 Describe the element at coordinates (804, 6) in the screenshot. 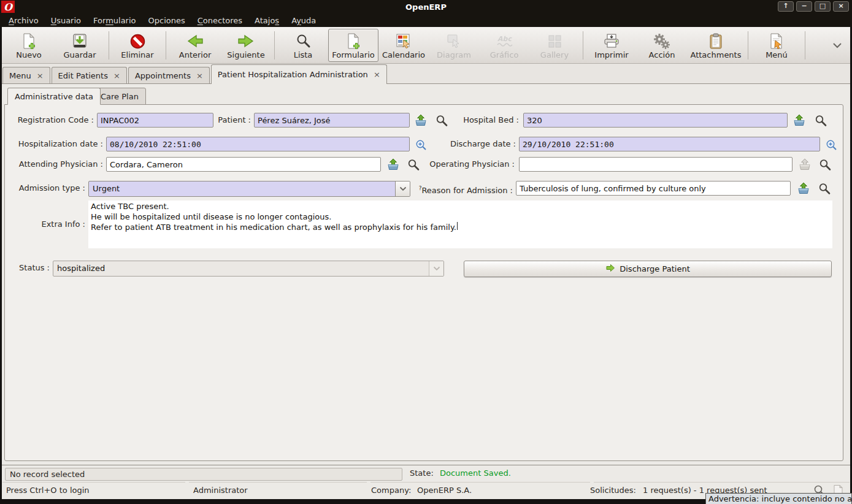

I see `minimize-window-icon: −` at that location.